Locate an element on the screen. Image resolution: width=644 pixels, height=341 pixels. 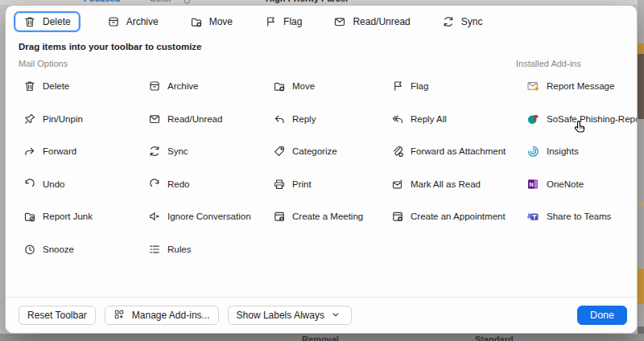
categorize-icon is located at coordinates (279, 151).